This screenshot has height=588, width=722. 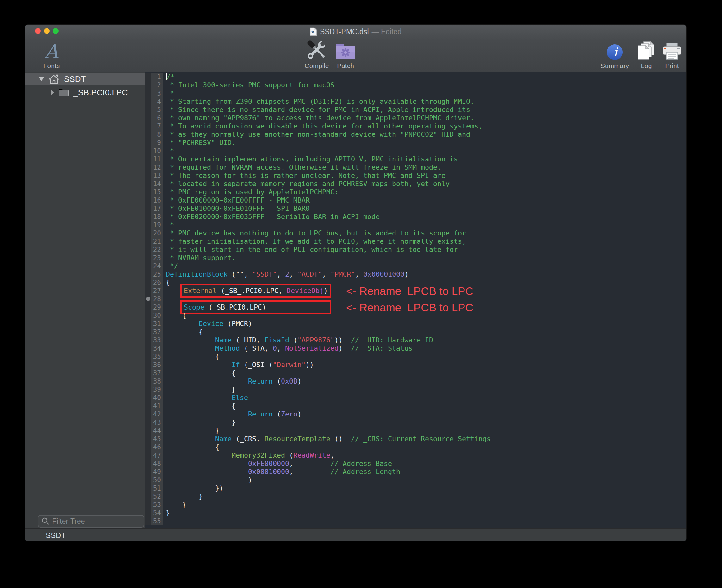 What do you see at coordinates (416, 192) in the screenshot?
I see `code-line: 15 * PMC region is used by AppleIntelPCH…` at bounding box center [416, 192].